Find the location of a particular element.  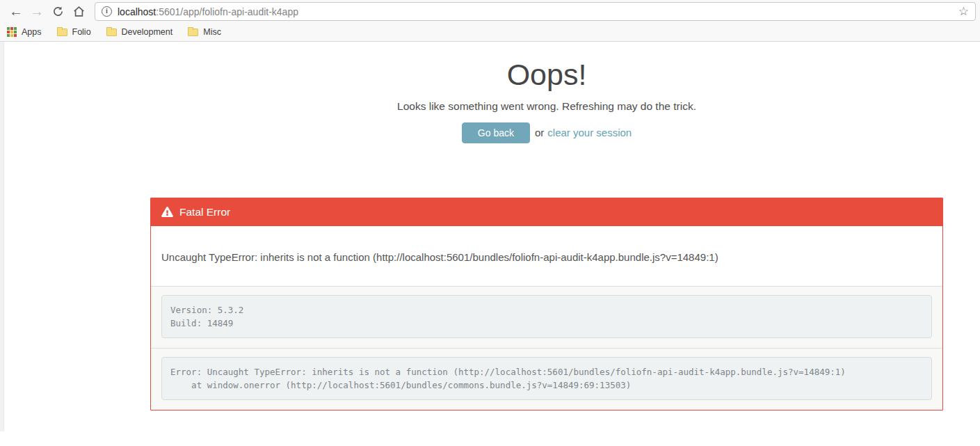

bookmark-folder-label: Folio is located at coordinates (82, 32).